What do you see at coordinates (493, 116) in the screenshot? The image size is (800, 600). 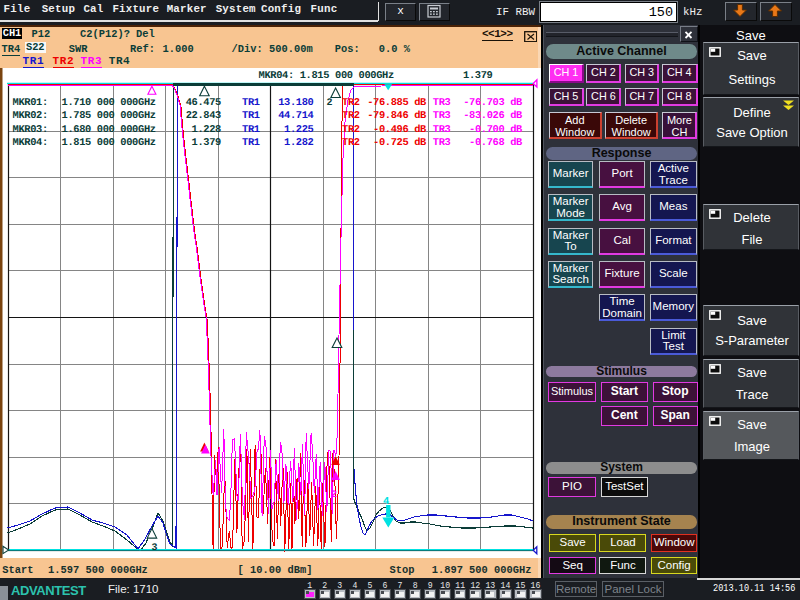 I see `svg-text: -83.026 dB` at bounding box center [493, 116].